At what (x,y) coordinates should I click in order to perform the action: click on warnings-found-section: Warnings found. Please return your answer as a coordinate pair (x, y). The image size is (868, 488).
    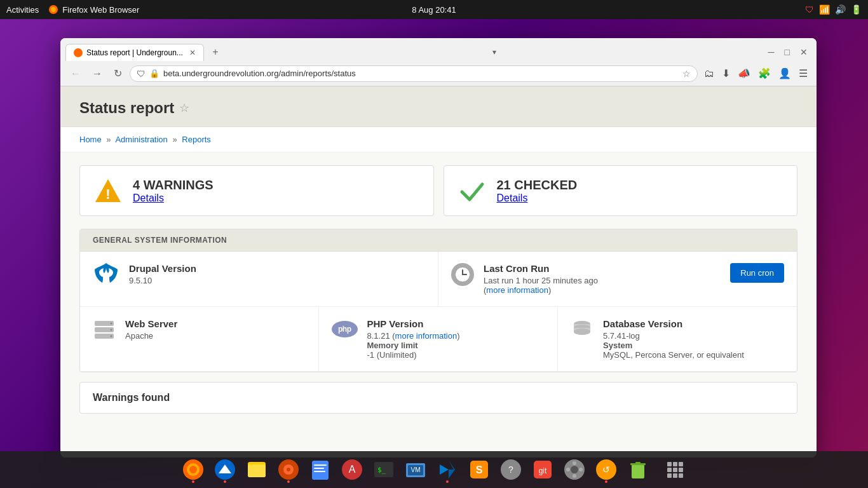
    Looking at the image, I should click on (438, 398).